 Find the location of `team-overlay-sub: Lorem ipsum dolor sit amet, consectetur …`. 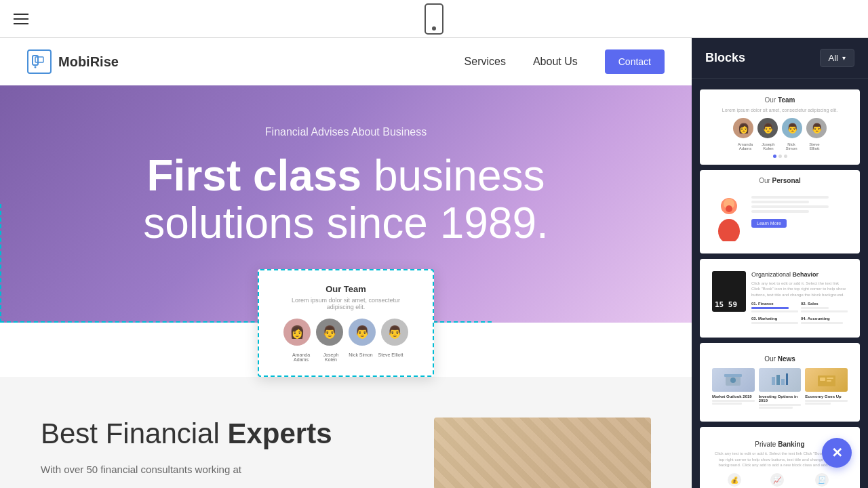

team-overlay-sub: Lorem ipsum dolor sit amet, consectetur … is located at coordinates (346, 304).